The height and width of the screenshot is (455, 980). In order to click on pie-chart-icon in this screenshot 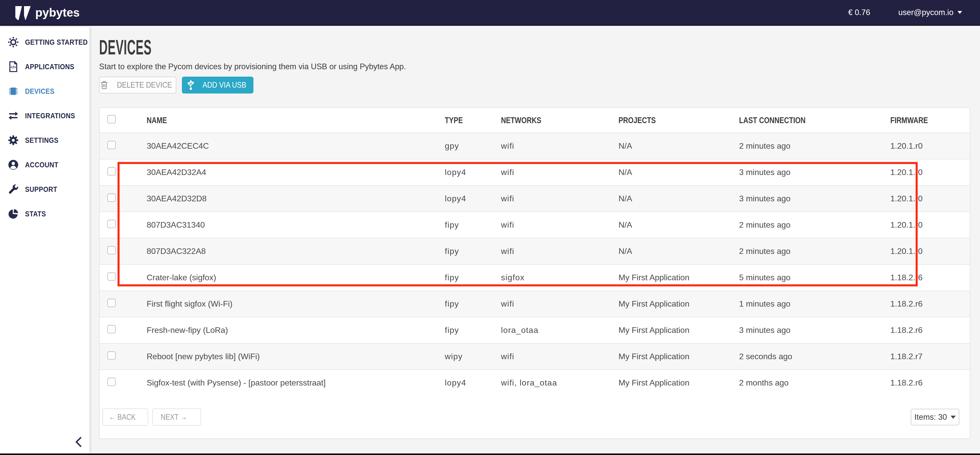, I will do `click(13, 214)`.